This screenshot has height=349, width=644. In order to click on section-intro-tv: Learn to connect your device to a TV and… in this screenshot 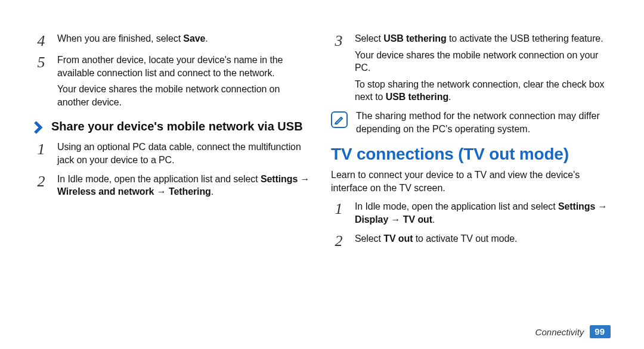, I will do `click(471, 181)`.